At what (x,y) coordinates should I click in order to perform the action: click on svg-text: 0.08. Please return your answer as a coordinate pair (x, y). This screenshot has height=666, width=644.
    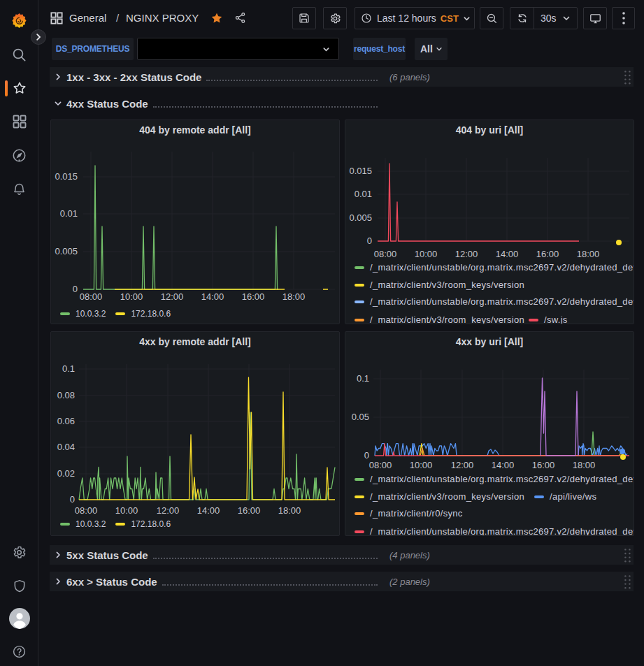
    Looking at the image, I should click on (66, 396).